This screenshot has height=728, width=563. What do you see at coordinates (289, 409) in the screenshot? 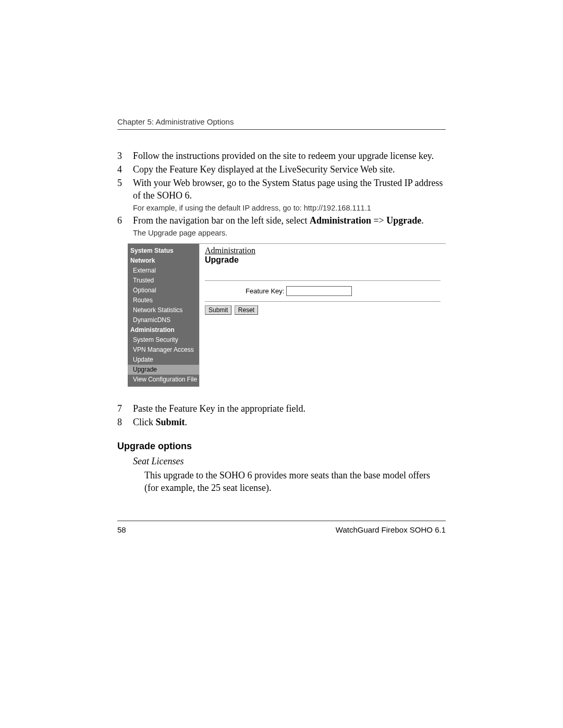
I see `step-text: Paste the Feature Key in the appropriate…` at bounding box center [289, 409].